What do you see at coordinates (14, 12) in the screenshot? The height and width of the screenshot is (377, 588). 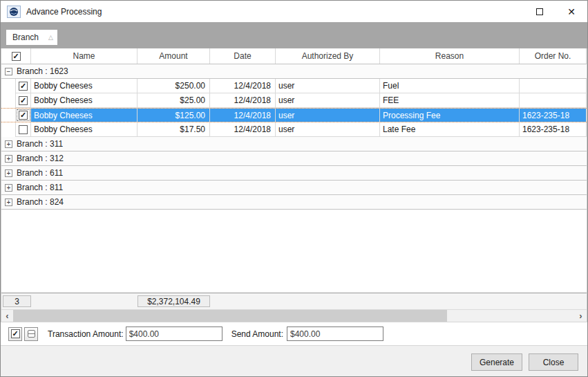 I see `app-icon` at bounding box center [14, 12].